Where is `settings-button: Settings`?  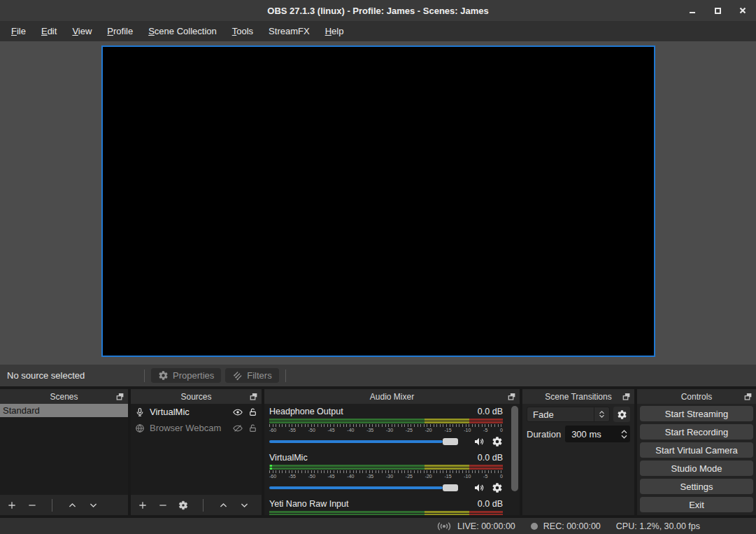
settings-button: Settings is located at coordinates (697, 486).